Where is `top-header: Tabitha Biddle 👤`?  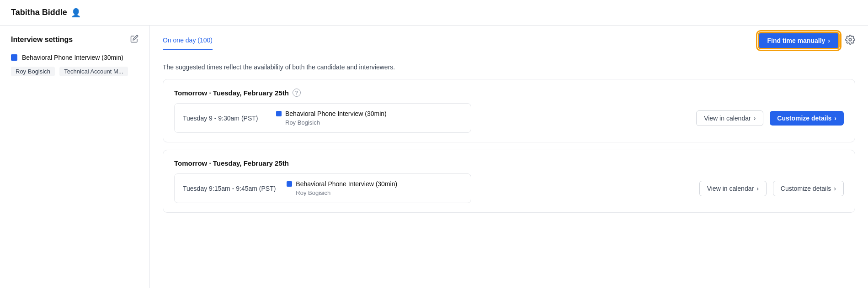 top-header: Tabitha Biddle 👤 is located at coordinates (434, 13).